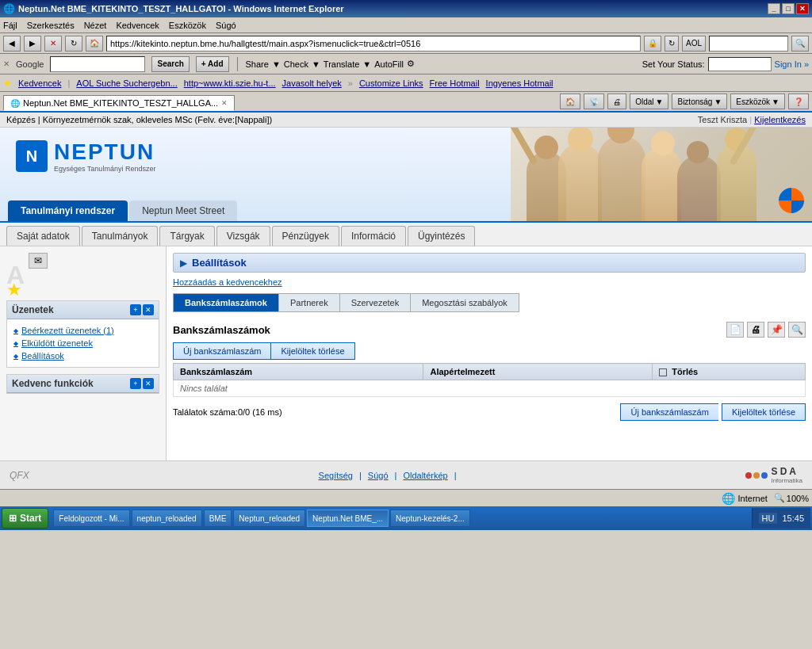 This screenshot has width=812, height=649. I want to click on taskbar-item-2: BME, so click(218, 518).